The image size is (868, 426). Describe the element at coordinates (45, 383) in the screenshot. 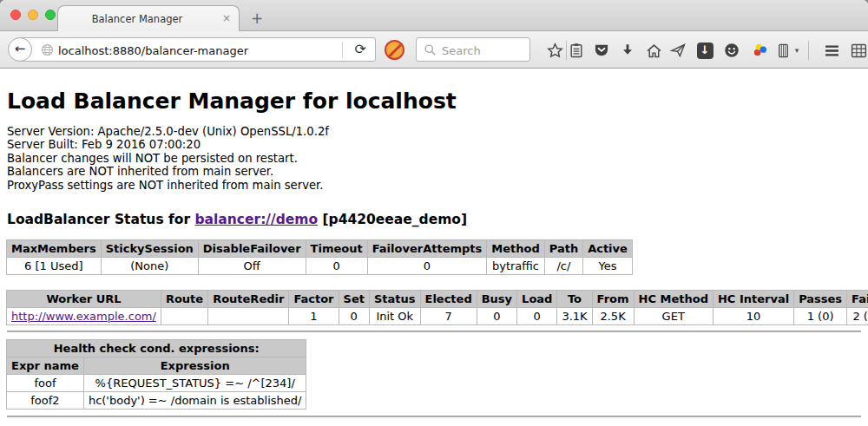

I see `cell-expr-name-foof: foof` at that location.